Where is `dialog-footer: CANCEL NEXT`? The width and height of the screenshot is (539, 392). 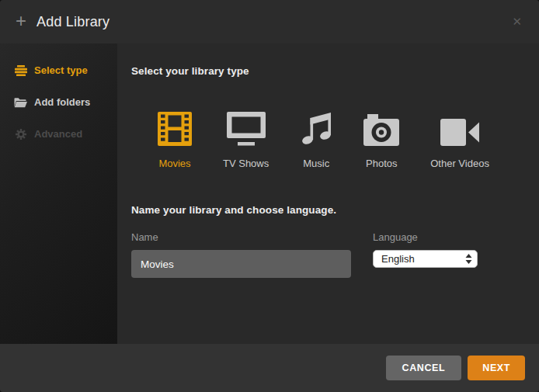 dialog-footer: CANCEL NEXT is located at coordinates (270, 368).